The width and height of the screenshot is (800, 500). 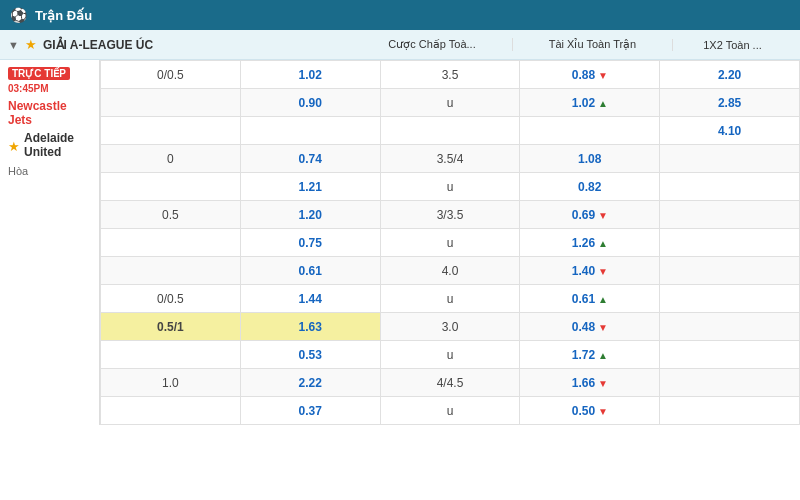 I want to click on draw-label: Hòa, so click(x=50, y=173).